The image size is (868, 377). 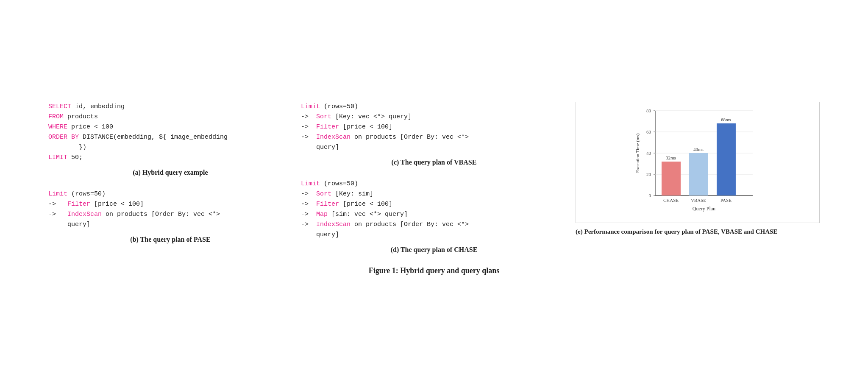 What do you see at coordinates (434, 216) in the screenshot?
I see `panel-d: Limit (rows=50) -> Sort [Key: sim] -> Fi…` at bounding box center [434, 216].